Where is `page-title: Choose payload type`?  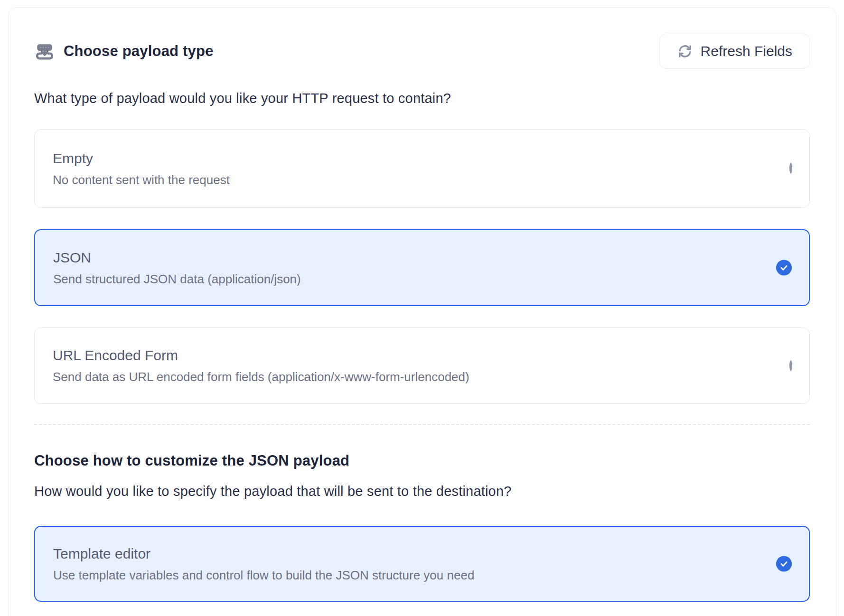
page-title: Choose payload type is located at coordinates (139, 51).